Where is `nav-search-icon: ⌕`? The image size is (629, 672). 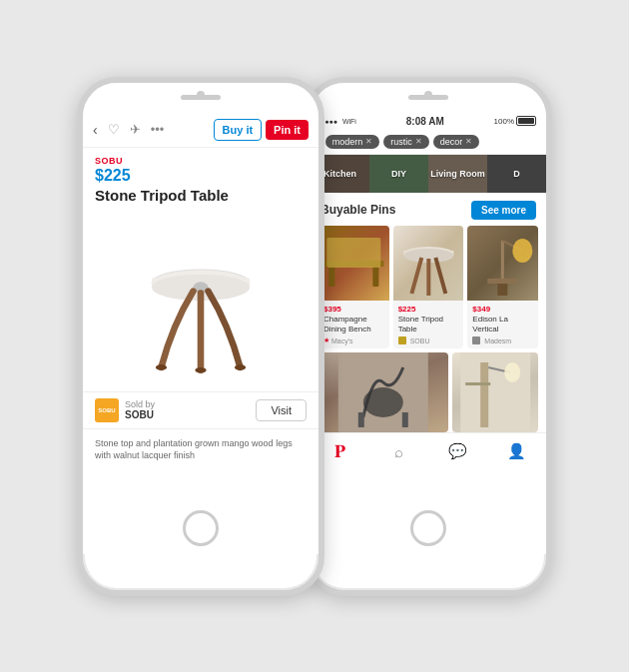 nav-search-icon: ⌕ is located at coordinates (399, 451).